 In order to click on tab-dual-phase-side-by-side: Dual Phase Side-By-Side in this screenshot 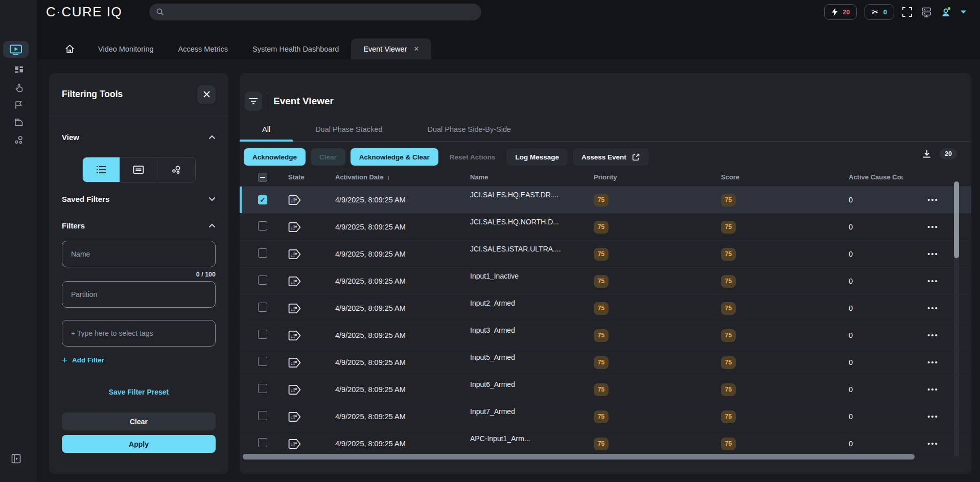, I will do `click(470, 130)`.